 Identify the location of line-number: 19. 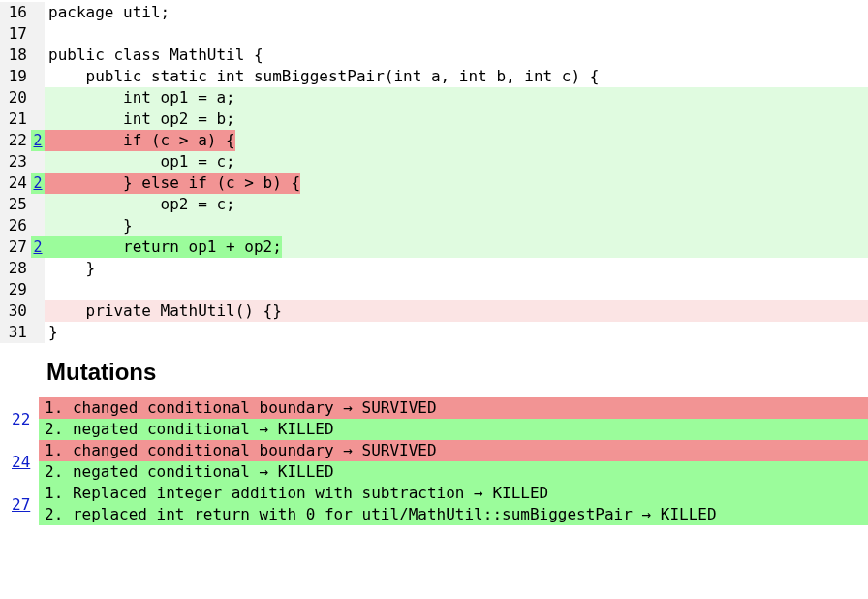
(16, 77).